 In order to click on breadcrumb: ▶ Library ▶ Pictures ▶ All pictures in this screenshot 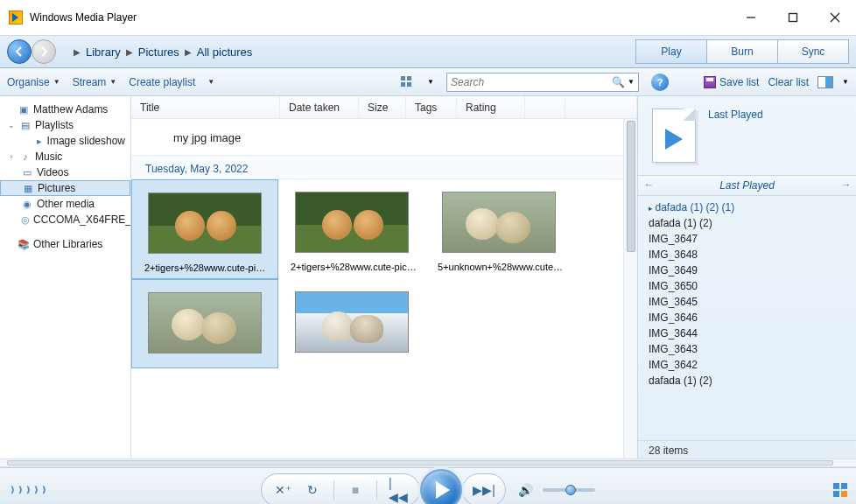, I will do `click(163, 52)`.